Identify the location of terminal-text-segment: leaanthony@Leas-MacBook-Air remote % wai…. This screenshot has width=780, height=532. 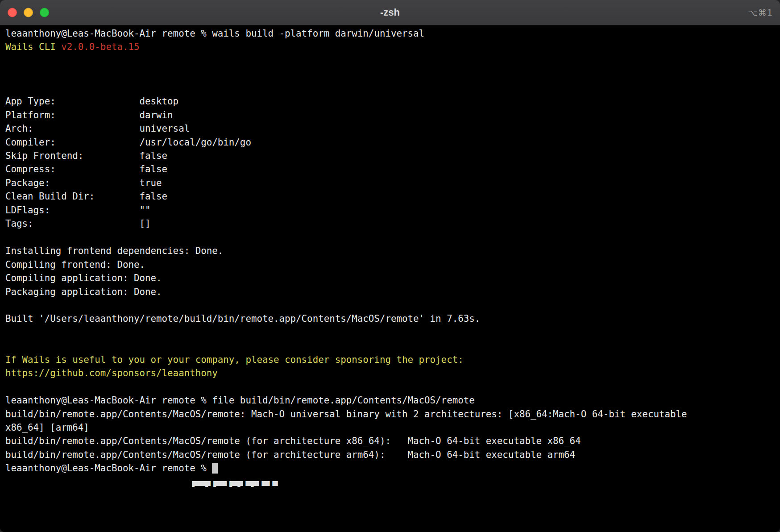
(215, 33).